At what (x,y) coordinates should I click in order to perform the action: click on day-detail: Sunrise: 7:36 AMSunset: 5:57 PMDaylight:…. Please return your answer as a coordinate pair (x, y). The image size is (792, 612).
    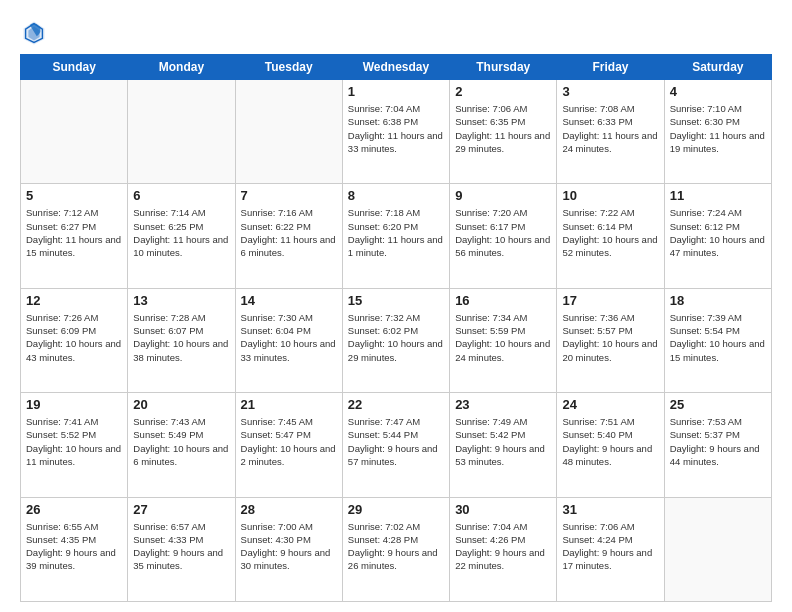
    Looking at the image, I should click on (610, 338).